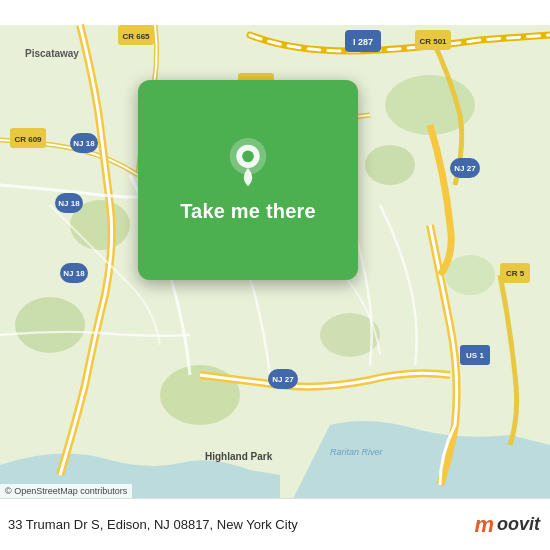  What do you see at coordinates (239, 456) in the screenshot?
I see `svg-text: Highland Park` at bounding box center [239, 456].